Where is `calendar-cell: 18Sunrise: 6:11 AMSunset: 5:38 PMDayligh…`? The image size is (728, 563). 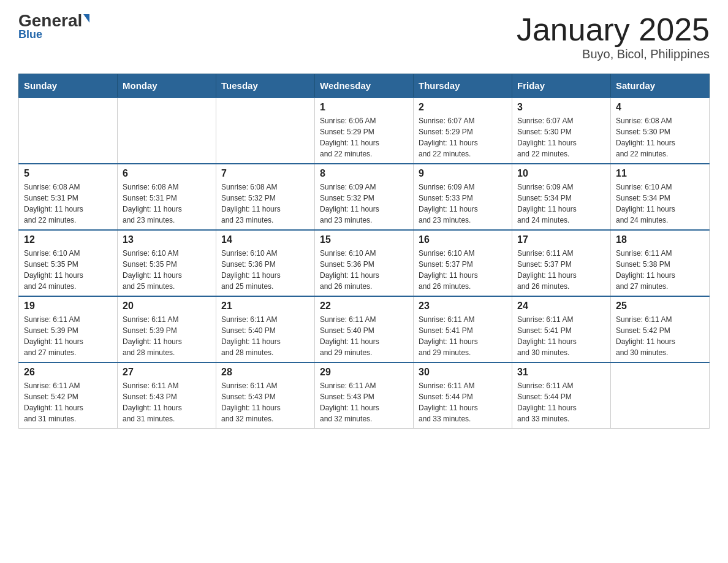
calendar-cell: 18Sunrise: 6:11 AMSunset: 5:38 PMDayligh… is located at coordinates (661, 263).